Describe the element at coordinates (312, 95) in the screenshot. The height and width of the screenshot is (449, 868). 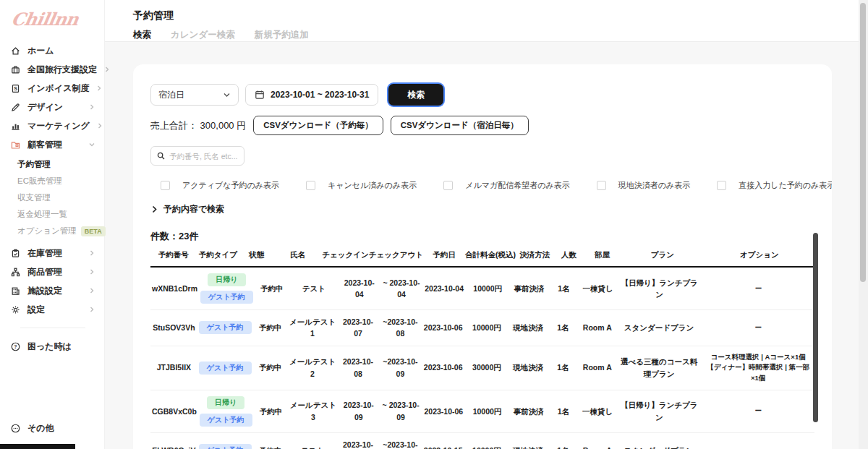
I see `date-range-picker: 2023-10-01 ~ 2023-10-31` at that location.